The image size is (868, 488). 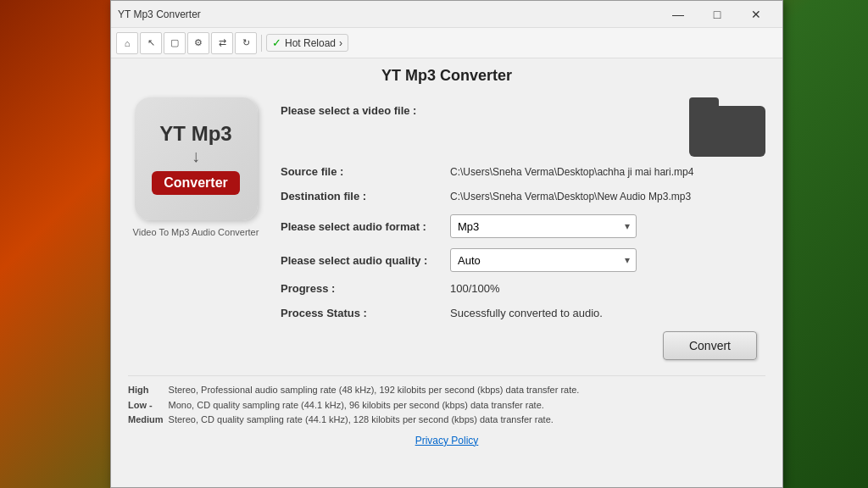 I want to click on left-panel: YT Mp3 ↓ Converter Video To Mp3 Audio Co…, so click(x=196, y=233).